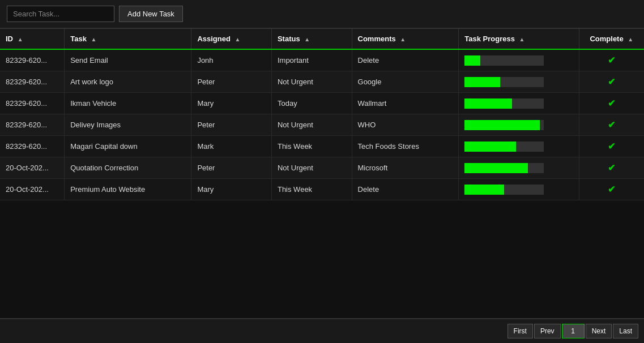 Image resolution: width=644 pixels, height=343 pixels. What do you see at coordinates (322, 39) in the screenshot?
I see `table-header-row: ID ▲ Task ▲ Assigned ▲ Status ▲ Comments` at bounding box center [322, 39].